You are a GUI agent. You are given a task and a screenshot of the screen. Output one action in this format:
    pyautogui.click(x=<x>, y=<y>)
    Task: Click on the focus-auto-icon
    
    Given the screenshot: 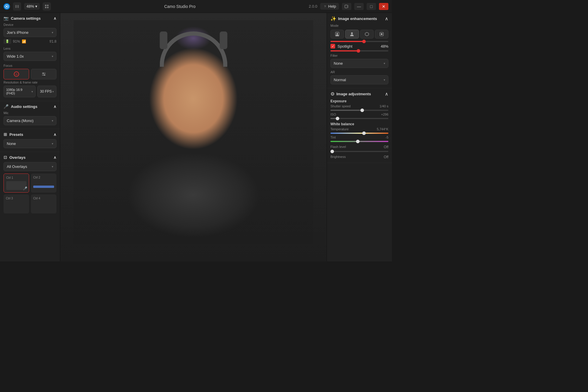 What is the action you would take?
    pyautogui.click(x=16, y=74)
    